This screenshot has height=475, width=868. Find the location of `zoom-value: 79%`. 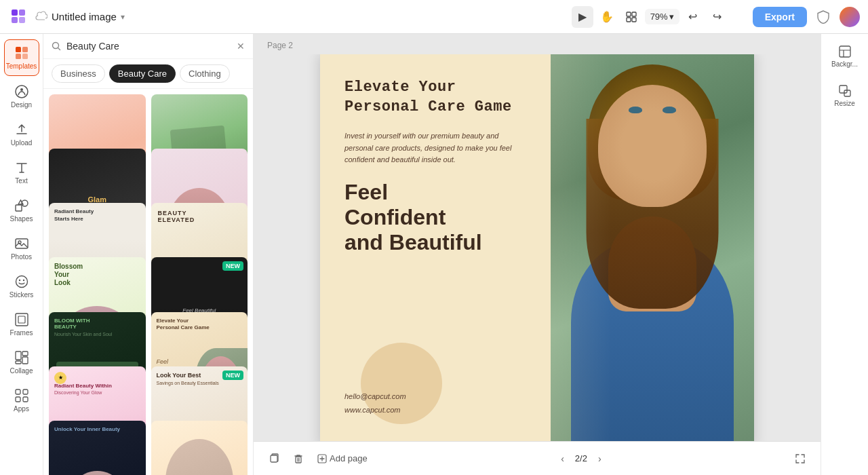

zoom-value: 79% is located at coordinates (659, 16).